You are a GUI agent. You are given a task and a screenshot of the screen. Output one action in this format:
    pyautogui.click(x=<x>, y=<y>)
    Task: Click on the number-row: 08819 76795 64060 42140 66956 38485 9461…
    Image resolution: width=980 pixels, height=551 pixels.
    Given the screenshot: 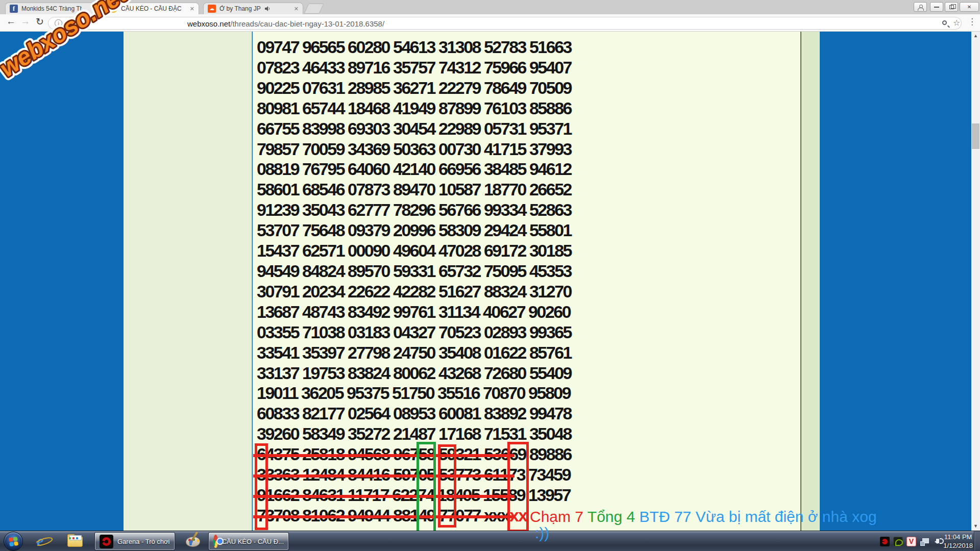 What is the action you would take?
    pyautogui.click(x=414, y=169)
    